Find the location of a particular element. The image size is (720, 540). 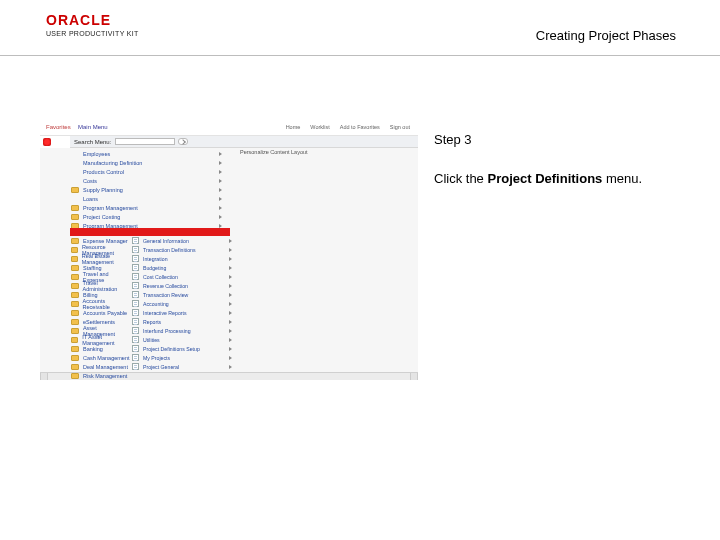

step-instruction: Click the Project Definitions menu. is located at coordinates (567, 180).